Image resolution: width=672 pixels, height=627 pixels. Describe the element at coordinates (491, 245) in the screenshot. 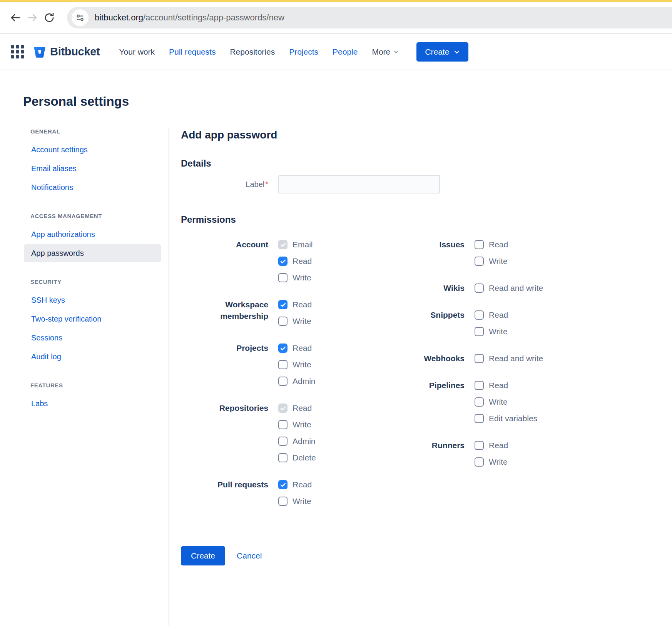

I see `checkbox-issues-read: Read` at that location.